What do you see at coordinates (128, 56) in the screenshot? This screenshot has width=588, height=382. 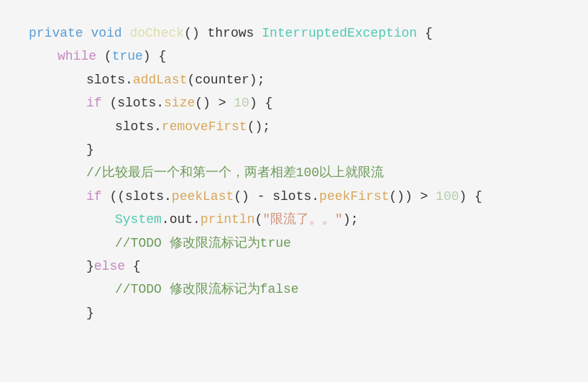 I see `code-token: true` at bounding box center [128, 56].